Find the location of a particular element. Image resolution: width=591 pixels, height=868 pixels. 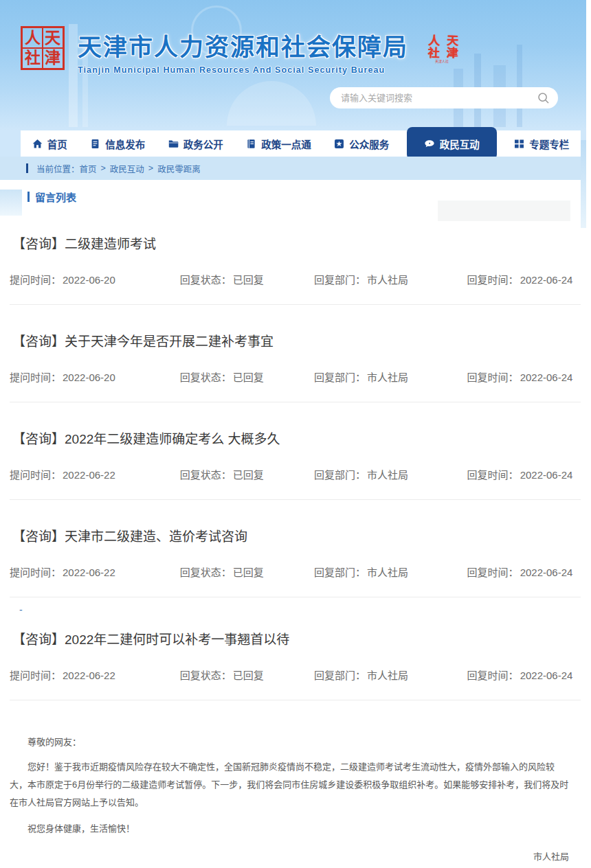

seal-char: 天 is located at coordinates (52, 38).